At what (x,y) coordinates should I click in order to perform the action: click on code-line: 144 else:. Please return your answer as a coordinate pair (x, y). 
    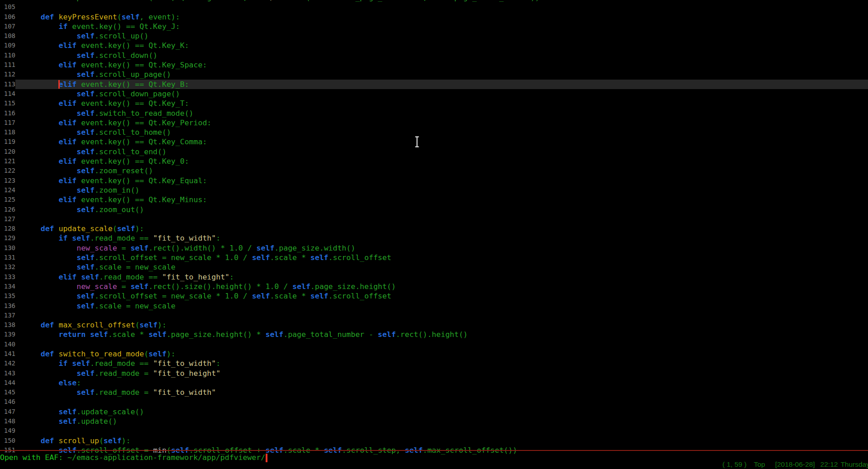
    Looking at the image, I should click on (434, 383).